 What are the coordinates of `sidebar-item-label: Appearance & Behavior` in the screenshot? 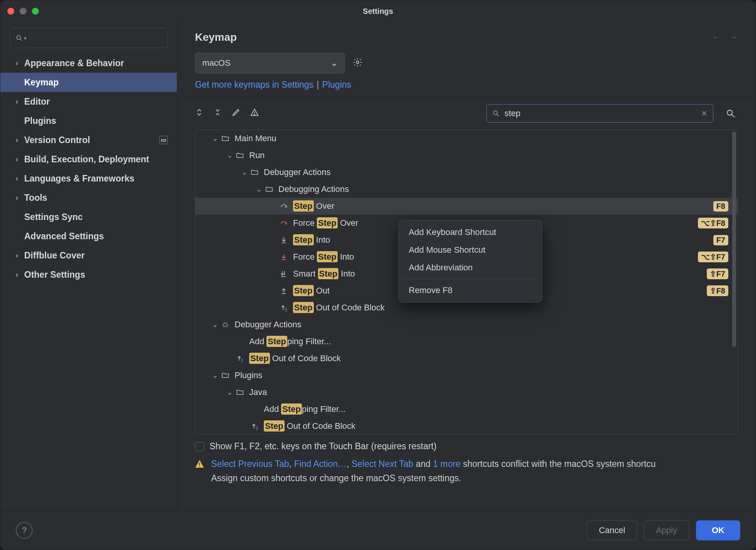 It's located at (74, 63).